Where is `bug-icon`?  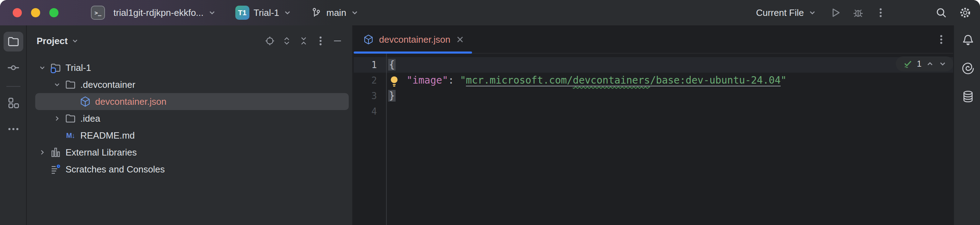 bug-icon is located at coordinates (858, 13).